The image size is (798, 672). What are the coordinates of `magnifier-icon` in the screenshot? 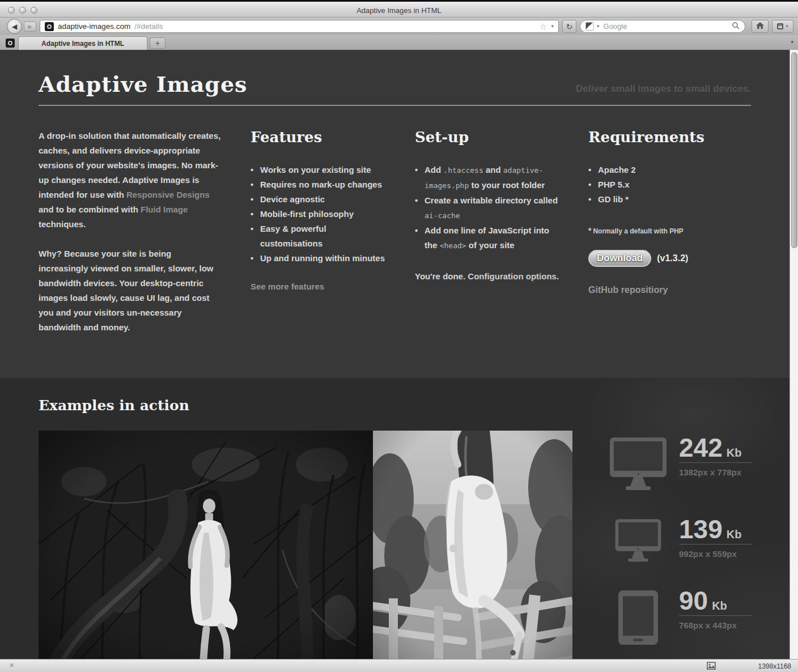 It's located at (736, 27).